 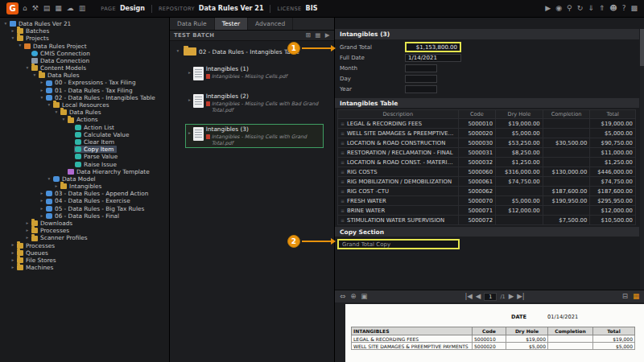 What do you see at coordinates (520, 296) in the screenshot?
I see `last-page-icon: ▶|` at bounding box center [520, 296].